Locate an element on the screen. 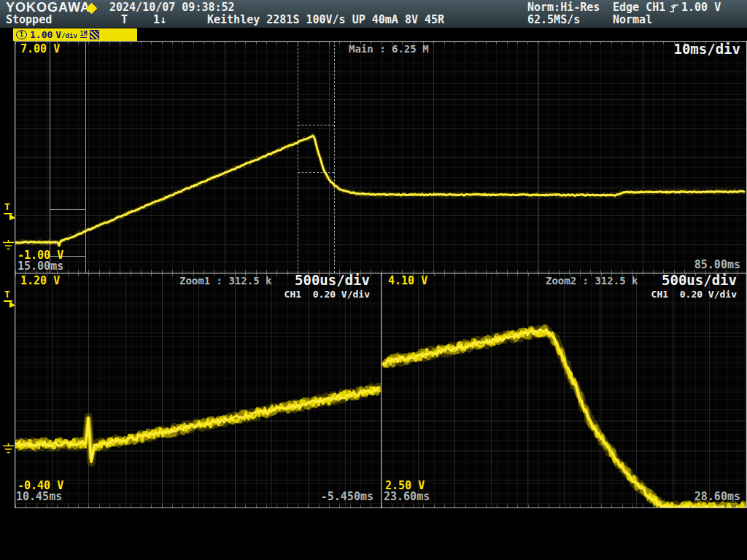 Image resolution: width=747 pixels, height=560 pixels. zoom2-v-top-label: 4.10 V is located at coordinates (408, 281).